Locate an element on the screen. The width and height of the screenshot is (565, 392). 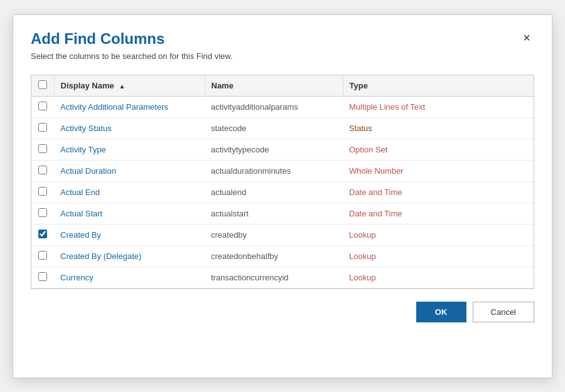
table-row: Created By (Delegate)createdonbehalfbyLo… is located at coordinates (282, 256).